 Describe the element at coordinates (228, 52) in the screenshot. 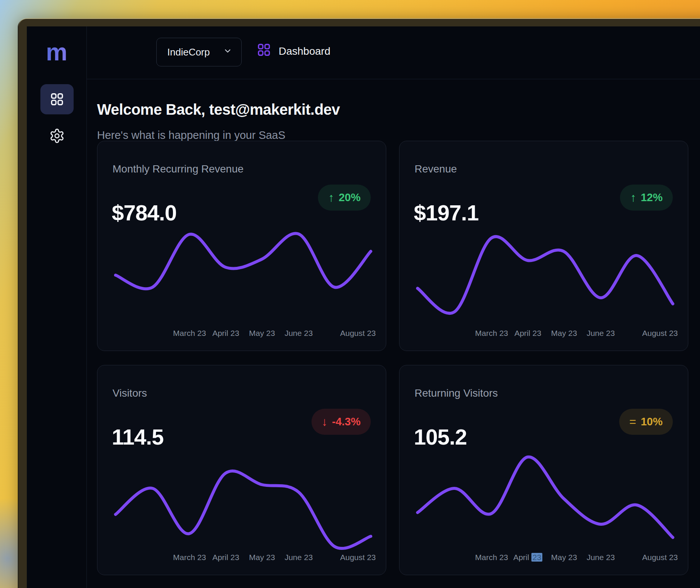

I see `chevron-down-icon` at that location.